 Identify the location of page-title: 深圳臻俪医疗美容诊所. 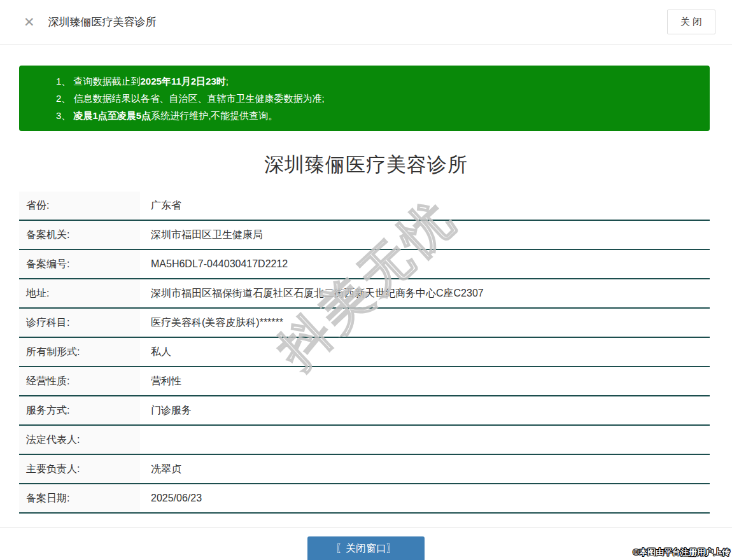
(366, 165).